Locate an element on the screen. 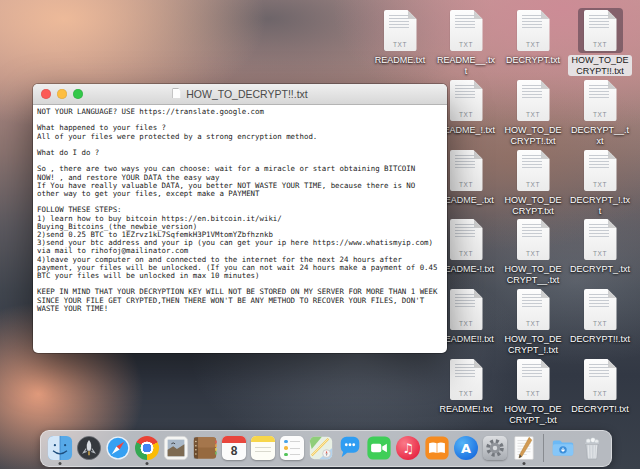  dock-notes is located at coordinates (263, 448).